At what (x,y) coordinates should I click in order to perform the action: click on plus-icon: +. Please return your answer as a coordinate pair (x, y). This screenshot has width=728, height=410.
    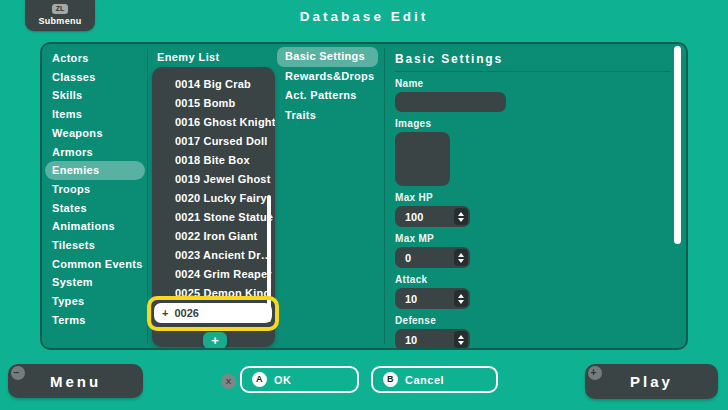
    Looking at the image, I should click on (165, 313).